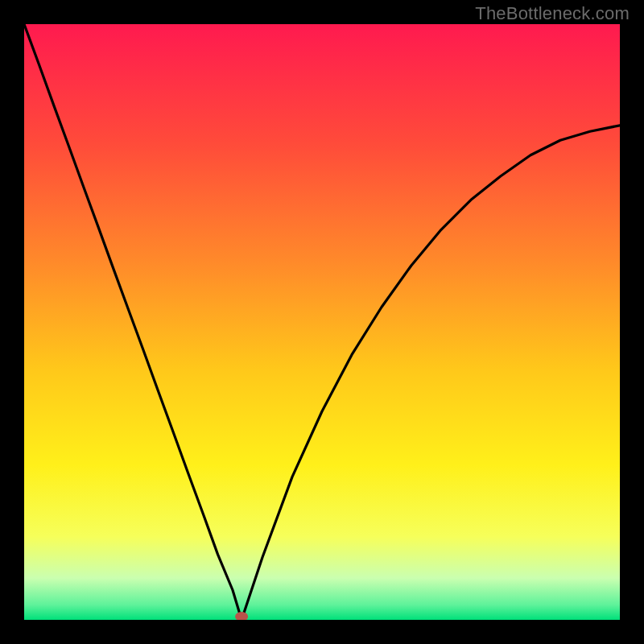 This screenshot has width=644, height=644. What do you see at coordinates (552, 14) in the screenshot?
I see `watermark-text: TheBottleneck.com` at bounding box center [552, 14].